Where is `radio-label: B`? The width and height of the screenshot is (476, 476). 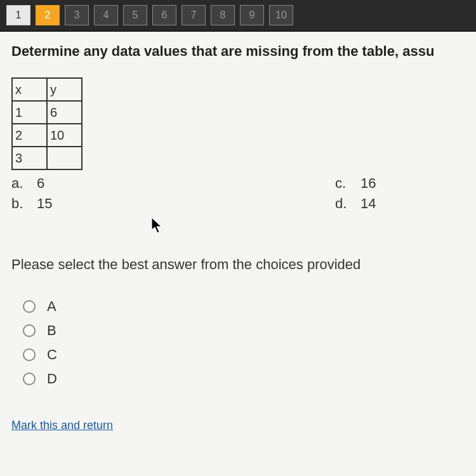
radio-label: B is located at coordinates (52, 331).